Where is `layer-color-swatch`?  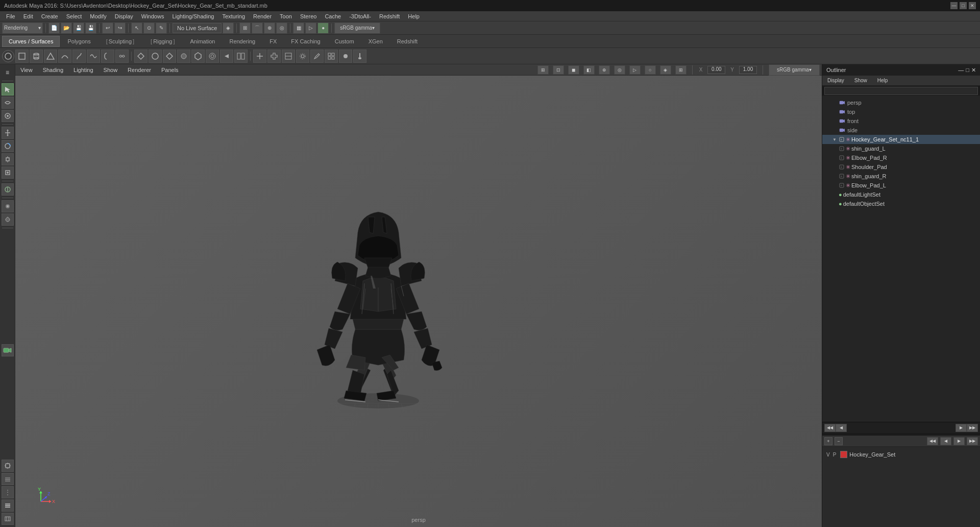
layer-color-swatch is located at coordinates (844, 454).